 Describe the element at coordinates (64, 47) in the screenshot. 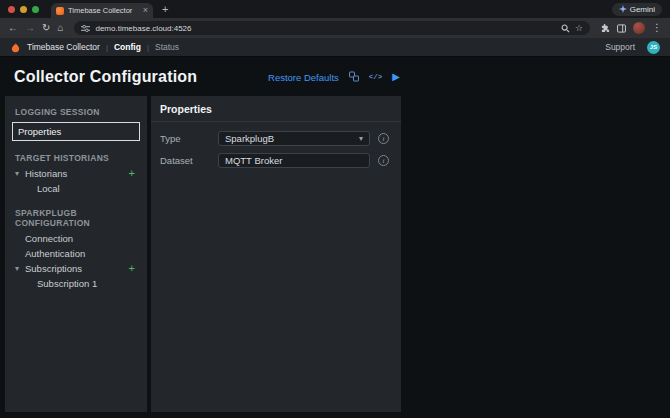

I see `app-brand: Timebase Collector` at that location.